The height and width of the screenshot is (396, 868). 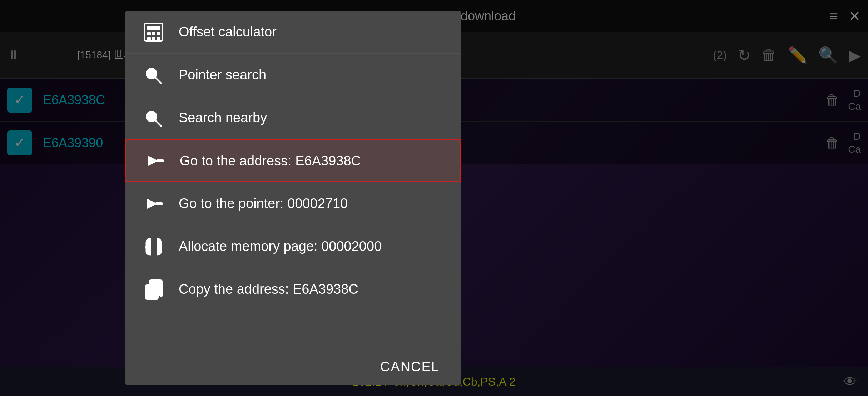 What do you see at coordinates (155, 161) in the screenshot?
I see `goto-address-icon` at bounding box center [155, 161].